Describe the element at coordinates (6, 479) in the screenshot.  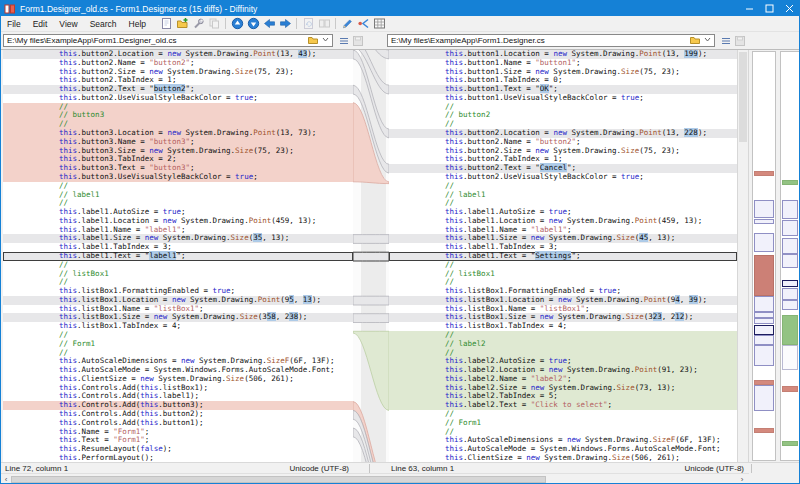
I see `scroll-left-arrow-icon: ‹` at that location.